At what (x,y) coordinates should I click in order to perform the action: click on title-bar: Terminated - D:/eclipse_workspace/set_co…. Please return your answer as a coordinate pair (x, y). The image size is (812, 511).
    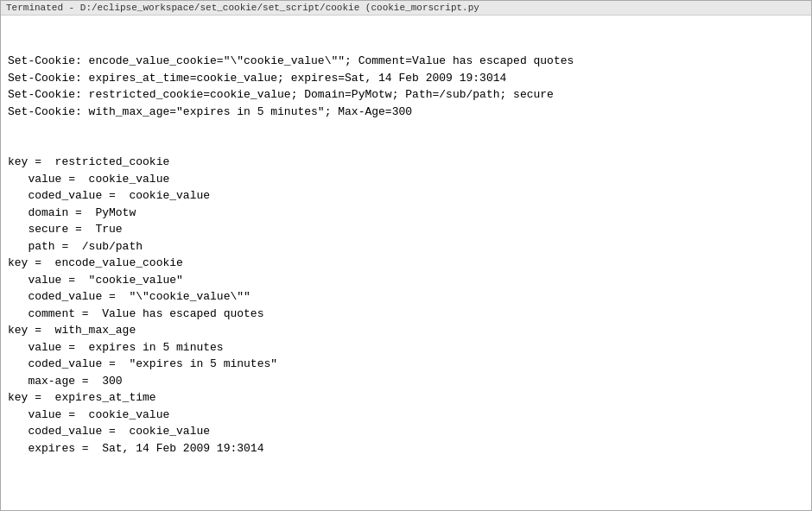
    Looking at the image, I should click on (406, 9).